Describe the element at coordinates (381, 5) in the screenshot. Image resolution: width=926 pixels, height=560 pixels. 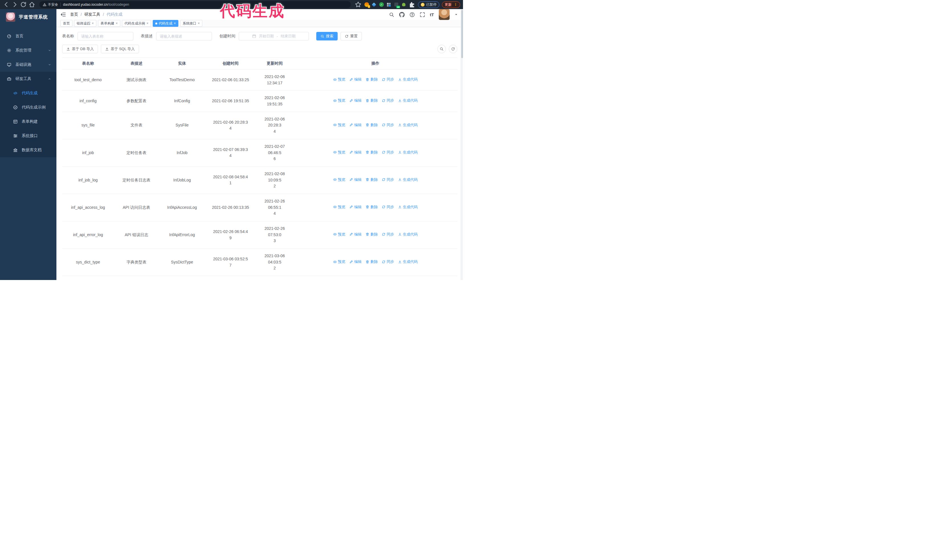
I see `extension-icon: ✓` at that location.